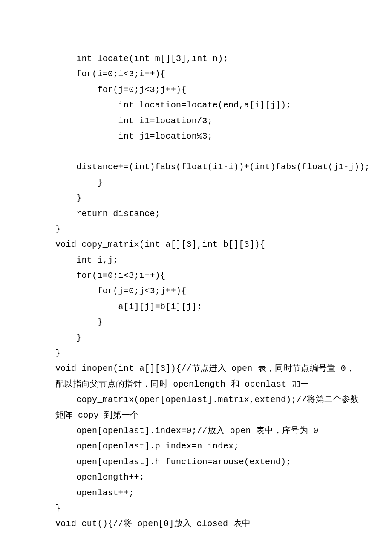 This screenshot has width=392, height=555. What do you see at coordinates (196, 384) in the screenshot?
I see `code-line: 配以指向父节点的指针，同时 openlength 和 openlast 加一` at bounding box center [196, 384].